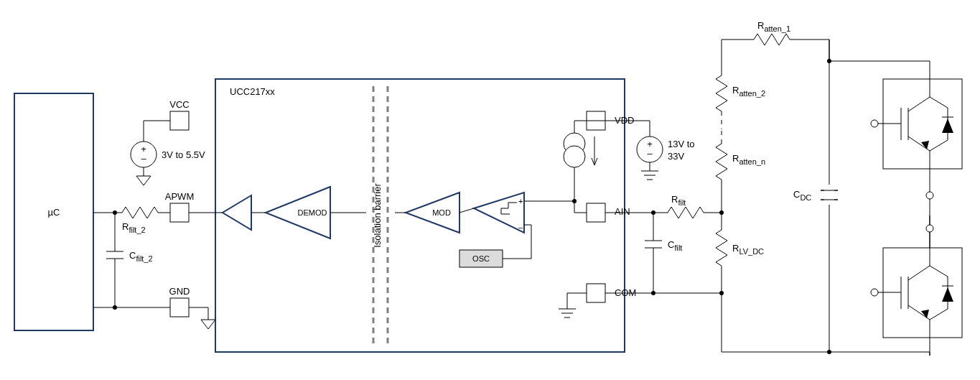  What do you see at coordinates (179, 121) in the screenshot?
I see `vcc-pin` at bounding box center [179, 121].